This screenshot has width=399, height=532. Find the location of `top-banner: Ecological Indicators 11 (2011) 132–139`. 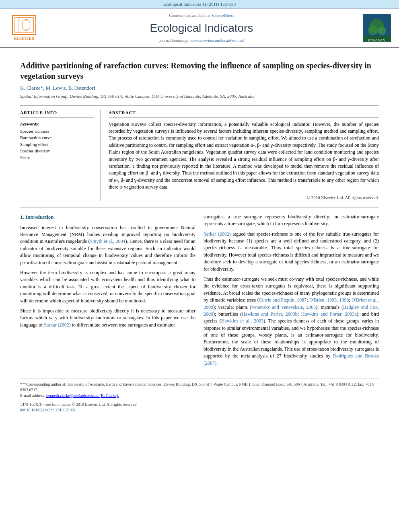

top-banner: Ecological Indicators 11 (2011) 132–139 is located at coordinates (200, 4).